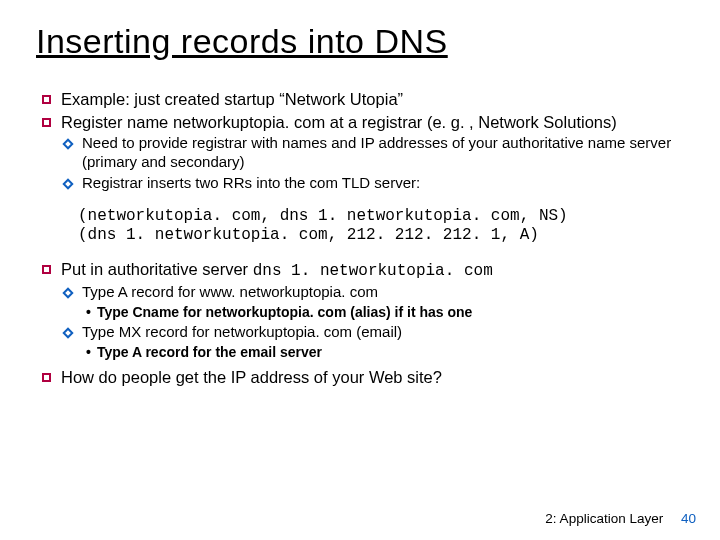 This screenshot has height=540, width=720. I want to click on footer-page-number: 40, so click(688, 518).